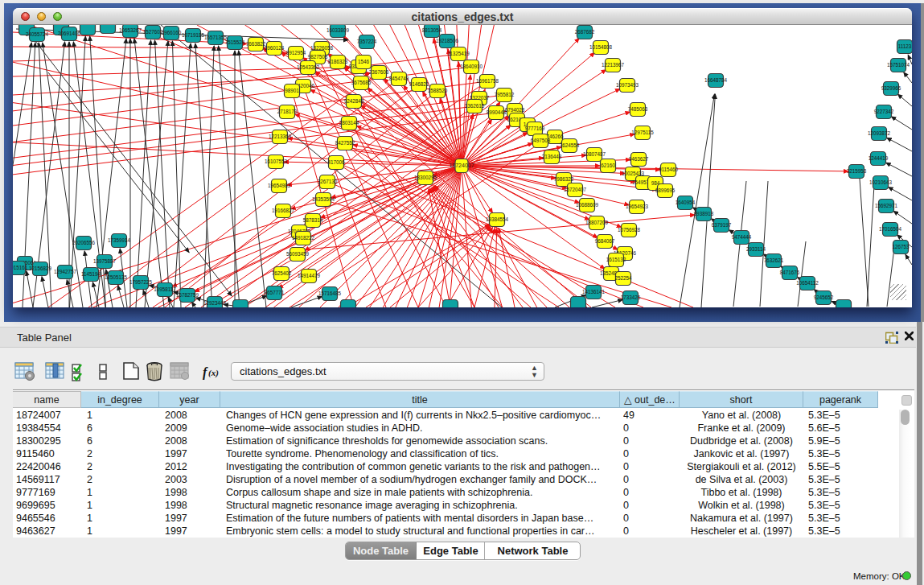 This screenshot has width=924, height=585. Describe the element at coordinates (399, 79) in the screenshot. I see `svg-text: 8454749` at that location.